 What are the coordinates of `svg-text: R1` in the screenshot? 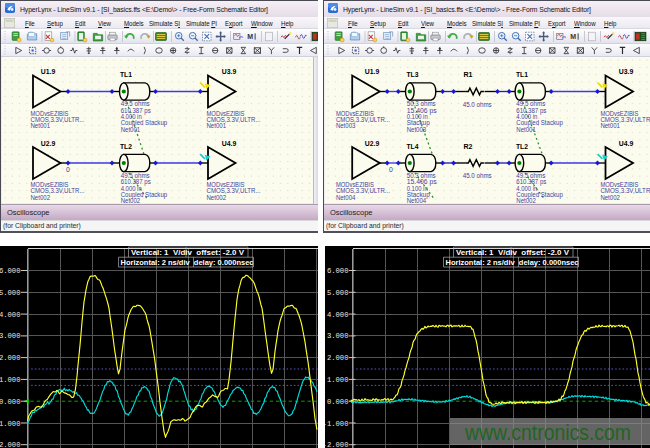 It's located at (468, 74).